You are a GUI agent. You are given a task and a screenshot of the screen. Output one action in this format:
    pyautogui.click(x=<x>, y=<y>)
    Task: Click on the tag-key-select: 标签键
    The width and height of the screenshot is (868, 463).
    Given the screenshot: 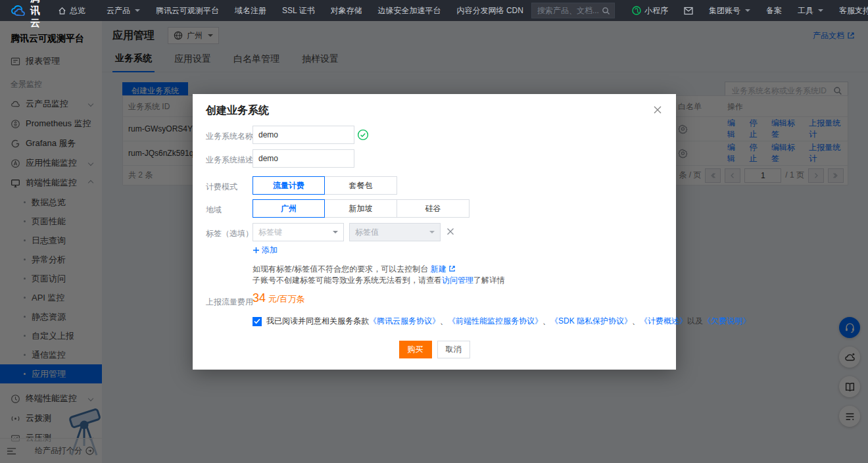 What is the action you would take?
    pyautogui.click(x=299, y=232)
    